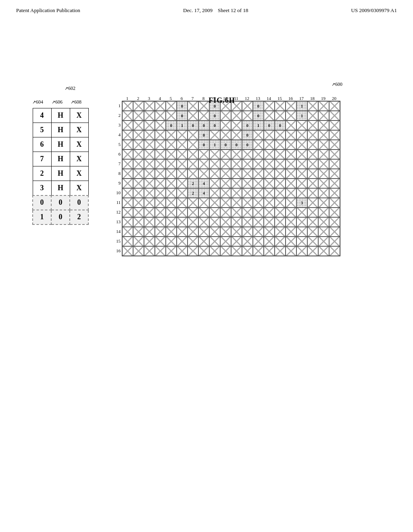 The image size is (413, 532). Describe the element at coordinates (42, 217) in the screenshot. I see `left-table-cell: 1` at that location.